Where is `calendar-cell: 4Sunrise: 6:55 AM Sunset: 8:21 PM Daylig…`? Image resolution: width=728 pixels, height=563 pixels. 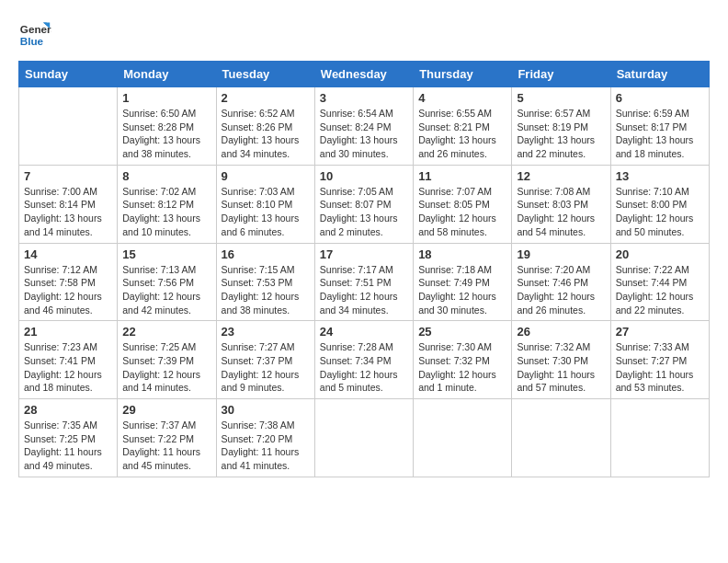
calendar-cell: 4Sunrise: 6:55 AM Sunset: 8:21 PM Daylig… is located at coordinates (463, 127).